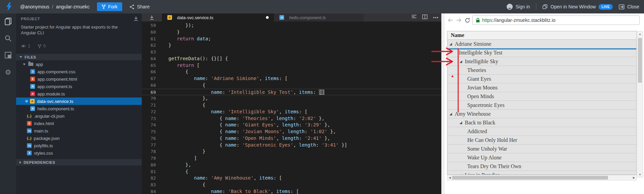 The height and width of the screenshot is (194, 644). Describe the element at coordinates (35, 7) in the screenshot. I see `breadcrumb-user: @anonymous` at that location.